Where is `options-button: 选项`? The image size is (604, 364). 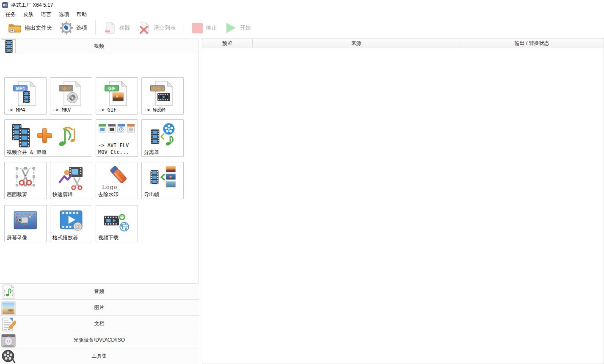 options-button: 选项 is located at coordinates (74, 28).